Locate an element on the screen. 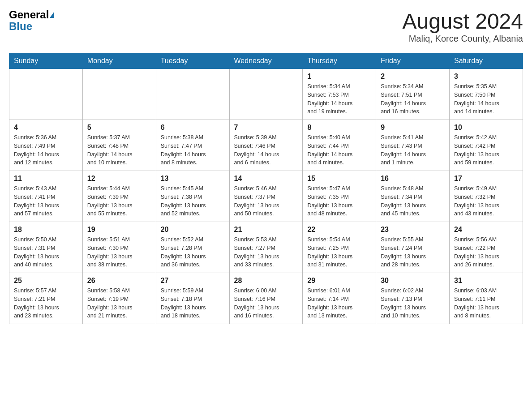  calendar-cell: 21Sunrise: 5:53 AM Sunset: 7:27 PM Dayli… is located at coordinates (266, 248).